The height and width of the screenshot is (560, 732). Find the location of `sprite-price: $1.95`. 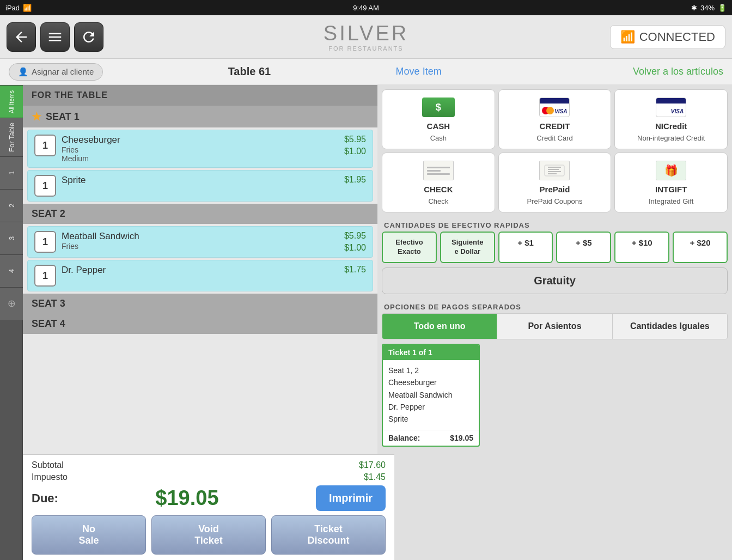

sprite-price: $1.95 is located at coordinates (355, 180).